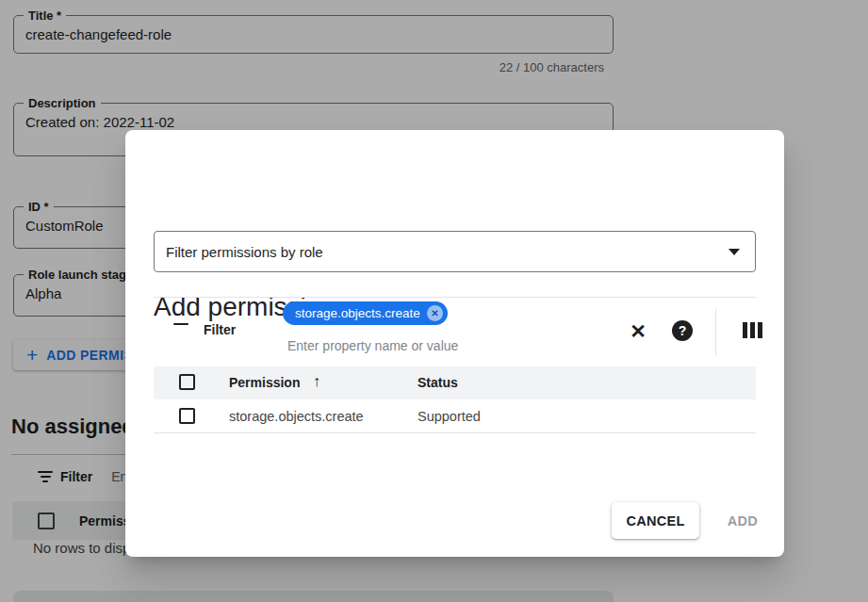 The image size is (868, 602). Describe the element at coordinates (296, 416) in the screenshot. I see `cell-permission: storage.objects.create` at that location.